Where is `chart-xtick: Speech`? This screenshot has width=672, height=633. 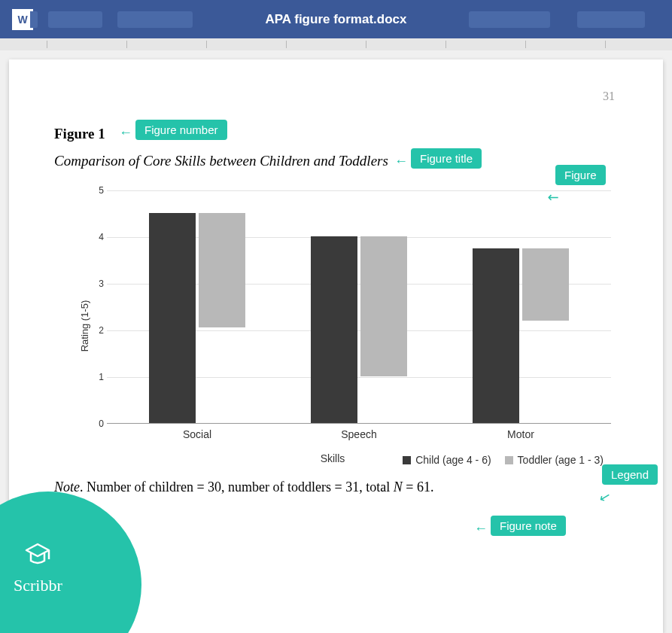 chart-xtick: Speech is located at coordinates (359, 434).